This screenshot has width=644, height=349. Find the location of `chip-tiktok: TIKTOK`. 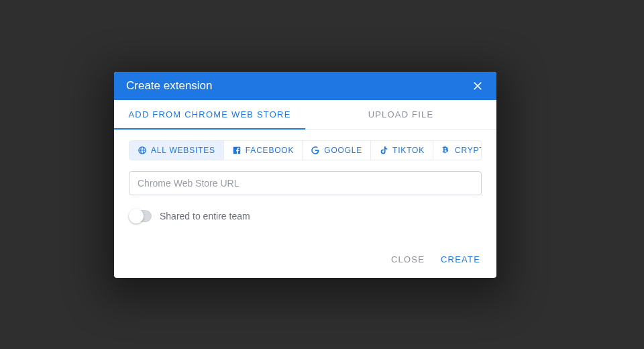

chip-tiktok: TIKTOK is located at coordinates (402, 150).